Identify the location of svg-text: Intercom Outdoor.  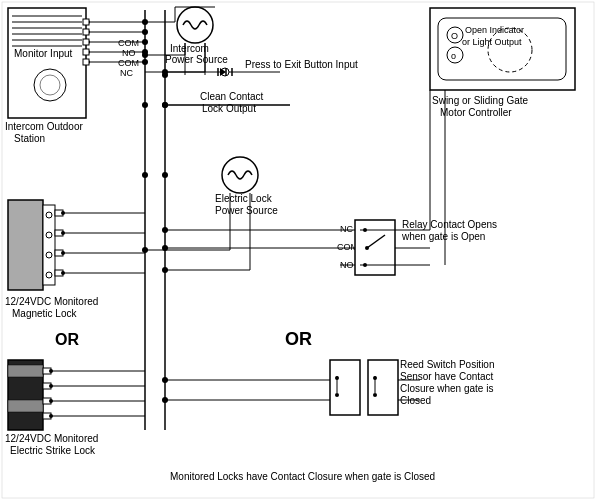
(44, 126).